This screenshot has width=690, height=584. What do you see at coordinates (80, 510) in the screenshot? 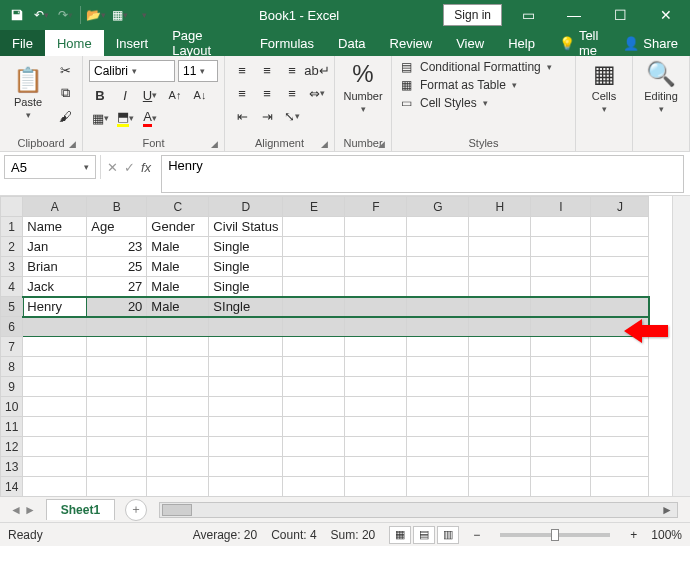
I see `sheet-tab-active: Sheet1` at bounding box center [80, 510].